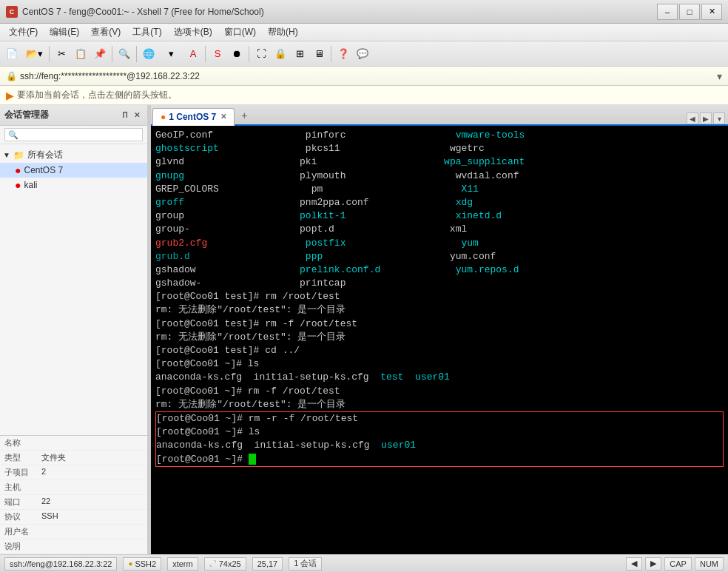  What do you see at coordinates (12, 54) in the screenshot?
I see `new-button: 📄` at bounding box center [12, 54].